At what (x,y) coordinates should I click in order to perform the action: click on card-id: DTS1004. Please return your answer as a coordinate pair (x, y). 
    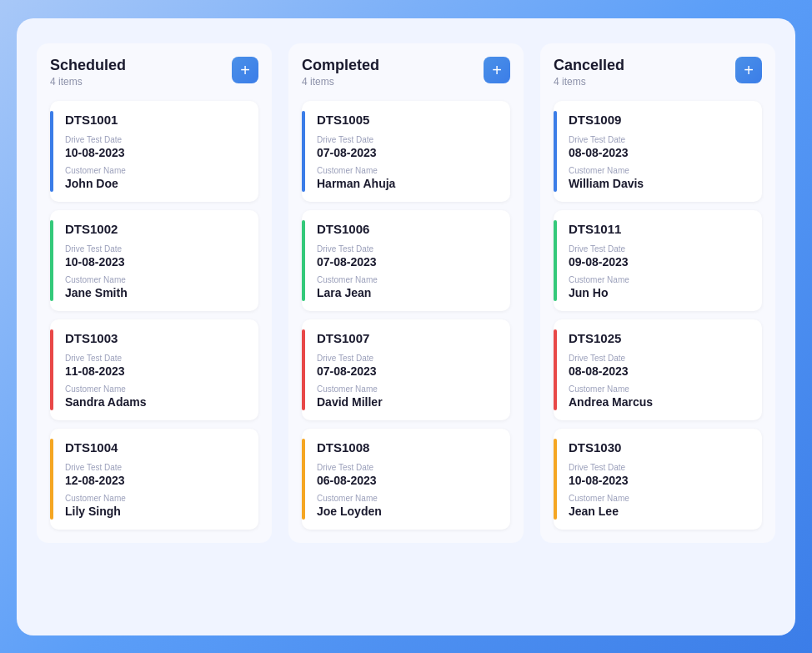
    Looking at the image, I should click on (156, 447).